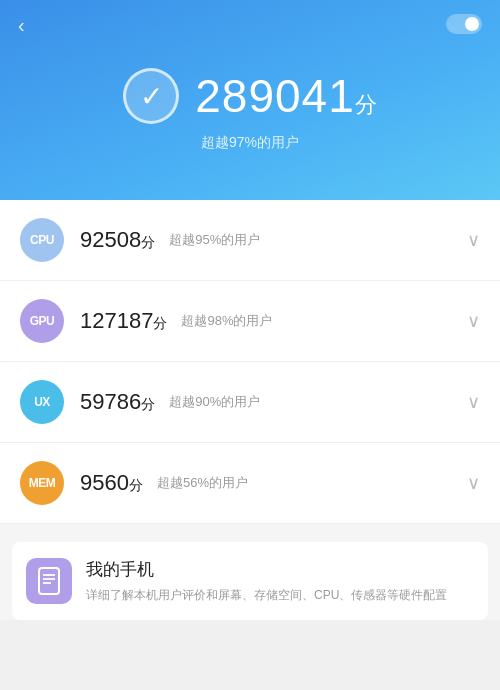 The height and width of the screenshot is (690, 500). Describe the element at coordinates (310, 402) in the screenshot. I see `ux-percentile: 超越90%的用户` at that location.